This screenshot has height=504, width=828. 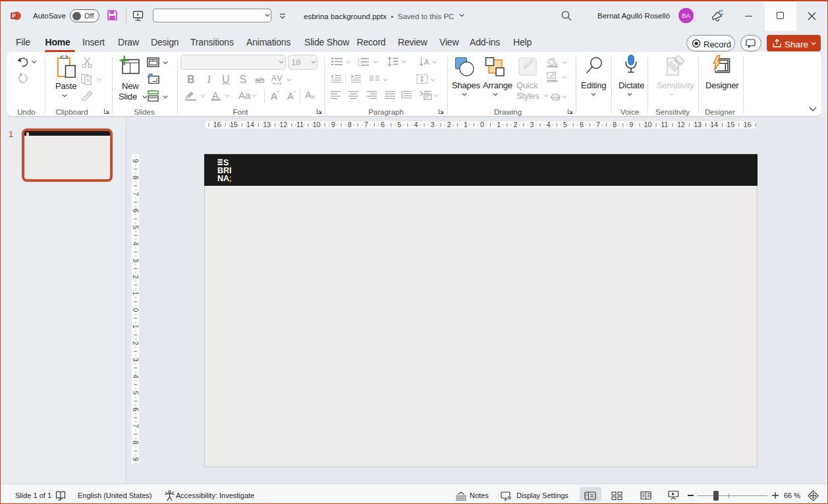 What do you see at coordinates (14, 16) in the screenshot?
I see `svg-text: P` at bounding box center [14, 16].